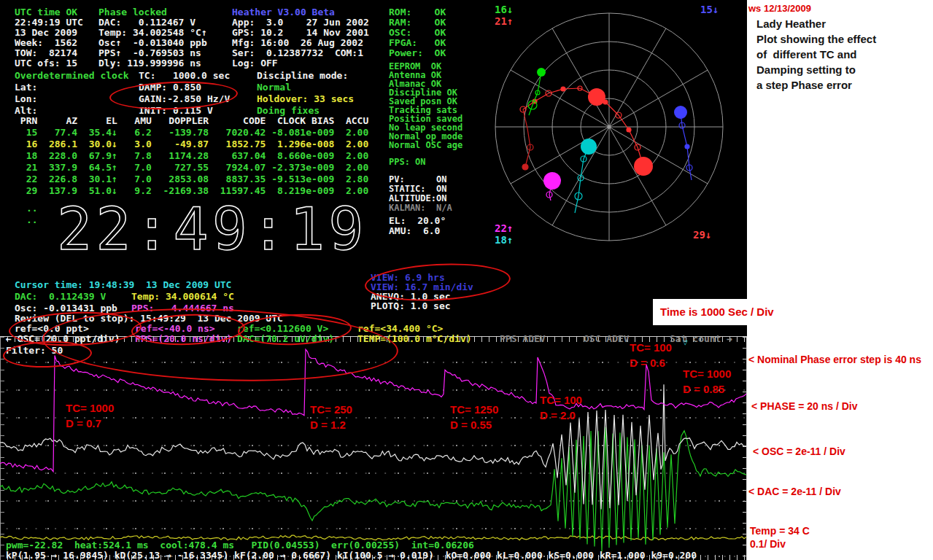 Image resolution: width=933 pixels, height=560 pixels. What do you see at coordinates (420, 209) in the screenshot?
I see `mode-panel-line: KALMAN: N/A` at bounding box center [420, 209].